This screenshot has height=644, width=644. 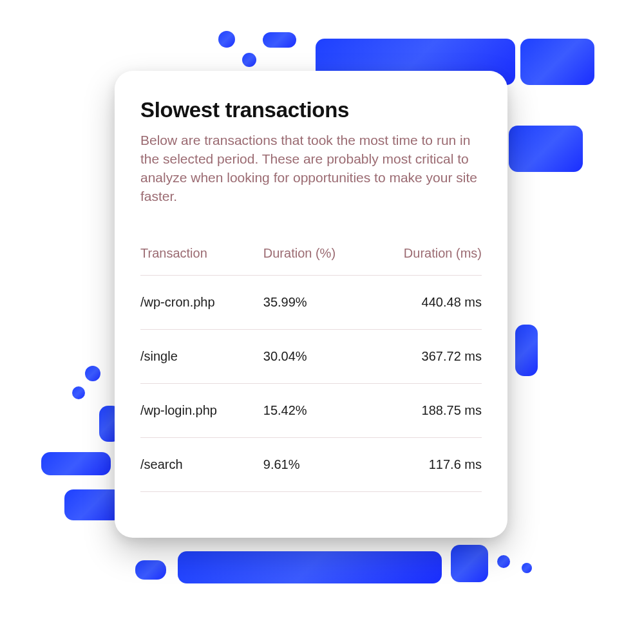 What do you see at coordinates (202, 410) in the screenshot?
I see `cell-transaction: /wp-login.php` at bounding box center [202, 410].